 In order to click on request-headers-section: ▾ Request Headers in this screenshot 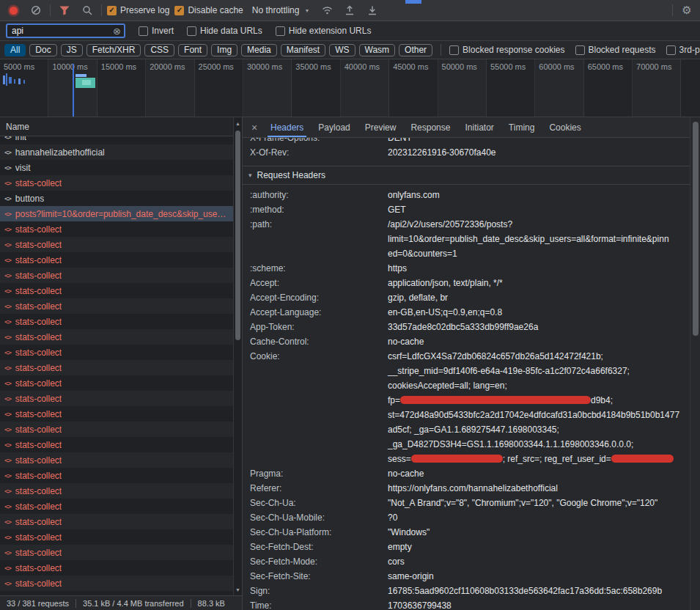, I will do `click(466, 176)`.